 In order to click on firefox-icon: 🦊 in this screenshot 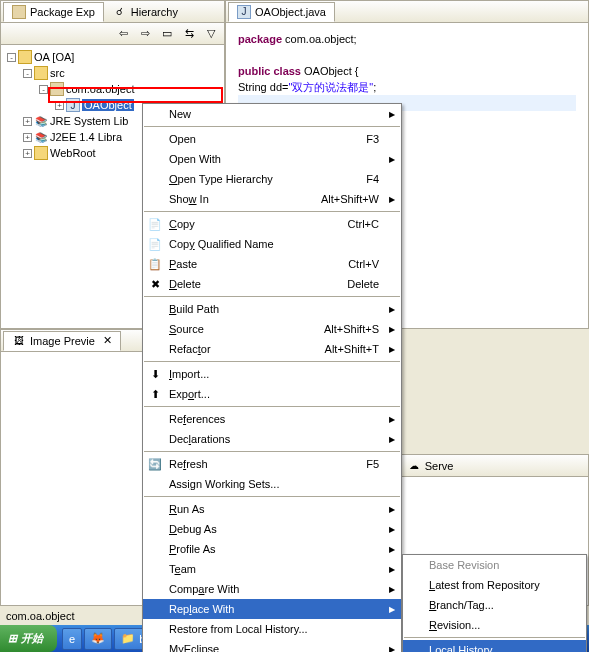, I will do `click(98, 638)`.